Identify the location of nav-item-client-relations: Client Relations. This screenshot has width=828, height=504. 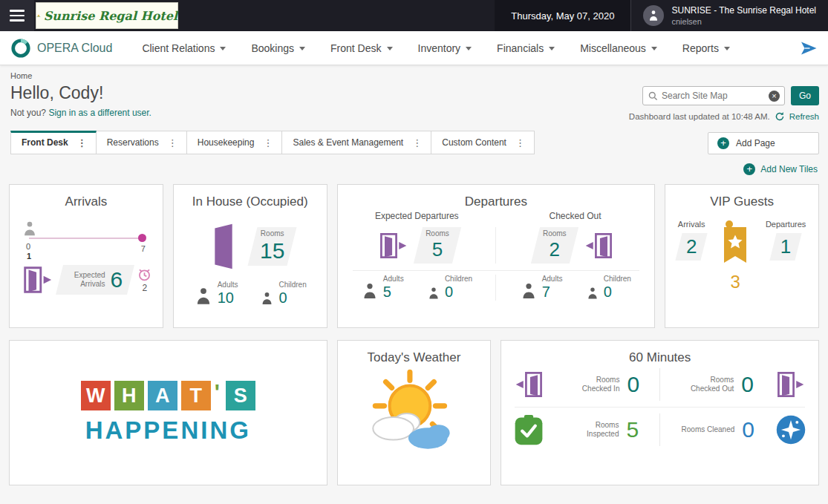
(184, 48).